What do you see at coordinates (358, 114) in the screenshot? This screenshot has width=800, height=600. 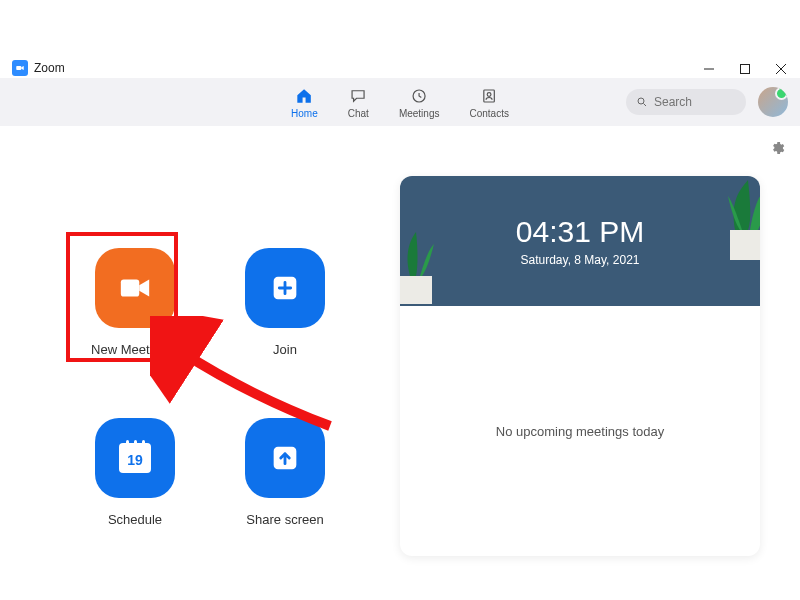 I see `tab-label: Chat` at bounding box center [358, 114].